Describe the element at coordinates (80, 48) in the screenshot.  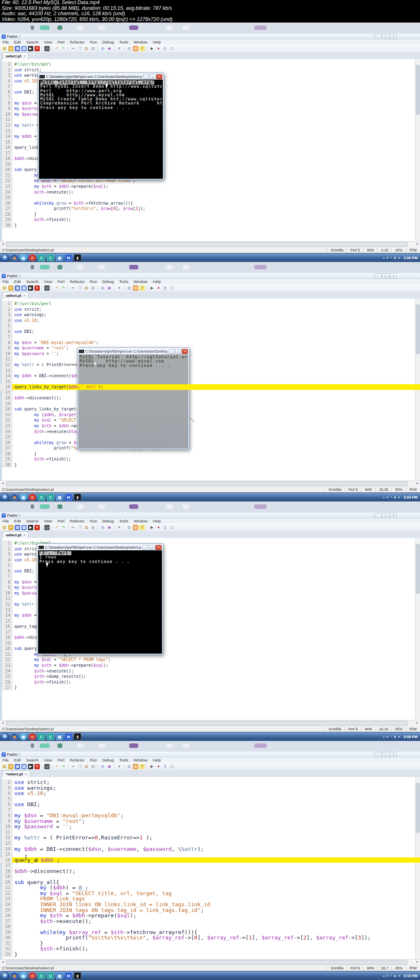
I see `toolbar-copy-icon: ❐` at that location.